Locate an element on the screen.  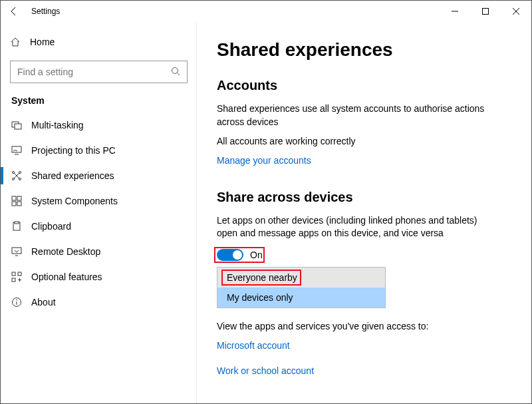
nav-about: About is located at coordinates (98, 302).